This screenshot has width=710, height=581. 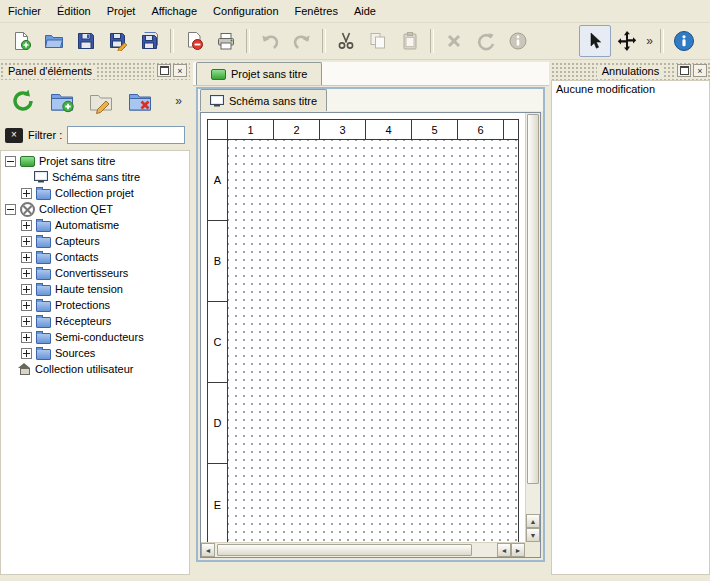 I want to click on delete-element-button, so click(x=140, y=101).